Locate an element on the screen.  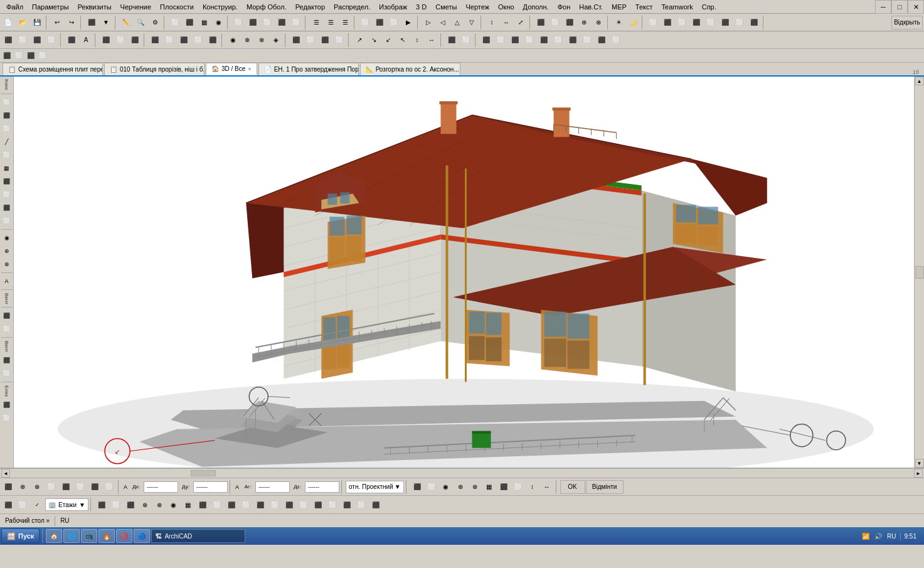
sidebar-btn-1: ⬜ is located at coordinates (7, 102).